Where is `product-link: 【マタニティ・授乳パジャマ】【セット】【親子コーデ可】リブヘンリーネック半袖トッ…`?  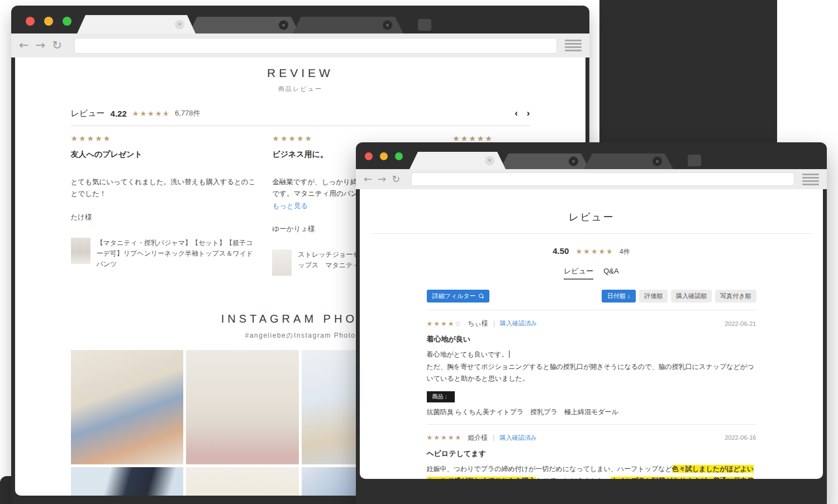
product-link: 【マタニティ・授乳パジャマ】【セット】【親子コーデ可】リブヘンリーネック半袖トッ… is located at coordinates (163, 254).